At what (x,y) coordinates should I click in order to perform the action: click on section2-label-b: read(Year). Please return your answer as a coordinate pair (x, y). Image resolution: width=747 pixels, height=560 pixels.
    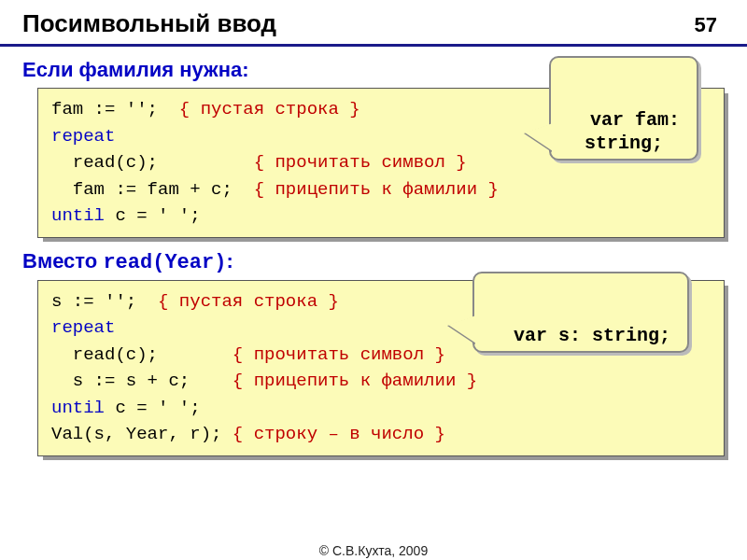
    Looking at the image, I should click on (164, 263).